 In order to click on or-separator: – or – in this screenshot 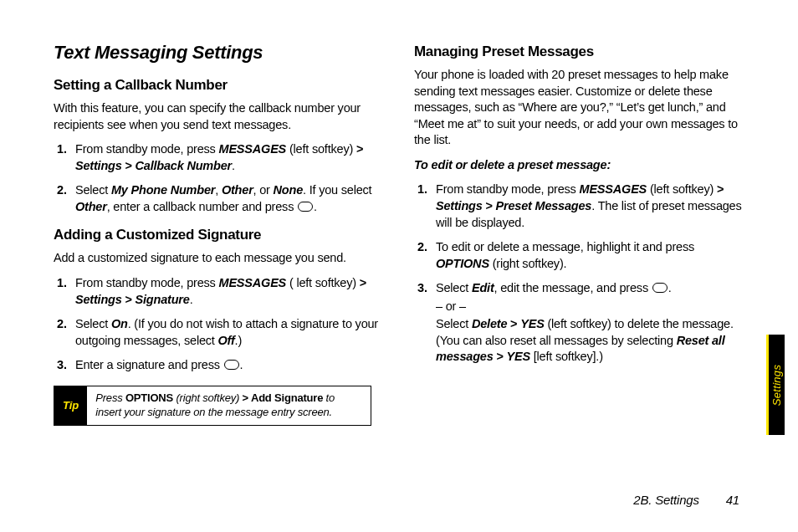, I will do `click(592, 307)`.